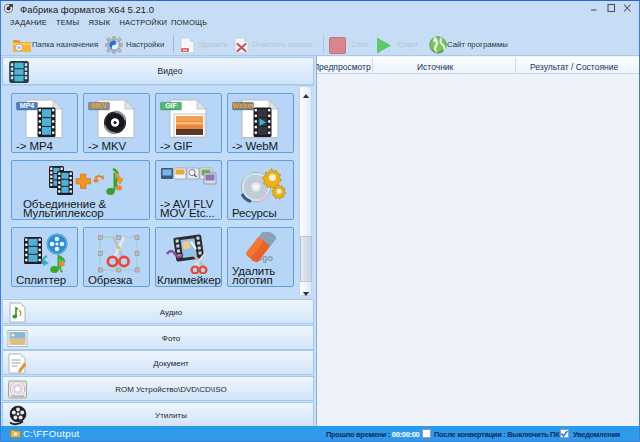 Image resolution: width=640 pixels, height=442 pixels. Describe the element at coordinates (242, 106) in the screenshot. I see `svg-text: Webm` at that location.